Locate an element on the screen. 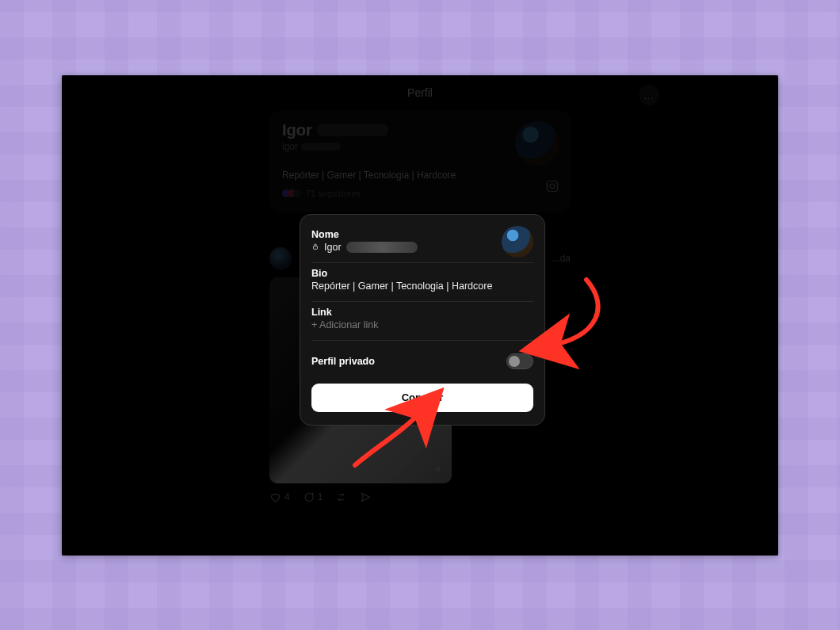  toggle-knob is located at coordinates (514, 361).